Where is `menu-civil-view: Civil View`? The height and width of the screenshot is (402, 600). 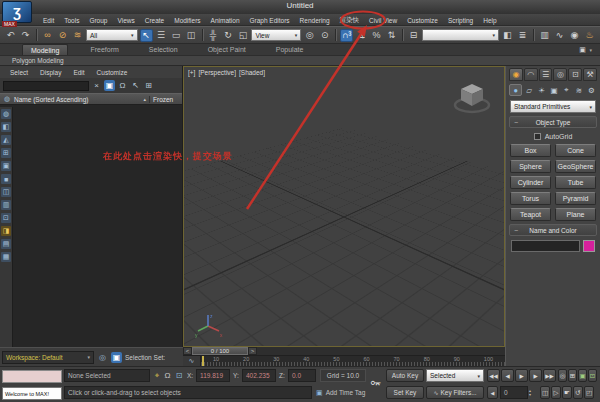 menu-civil-view: Civil View is located at coordinates (383, 20).